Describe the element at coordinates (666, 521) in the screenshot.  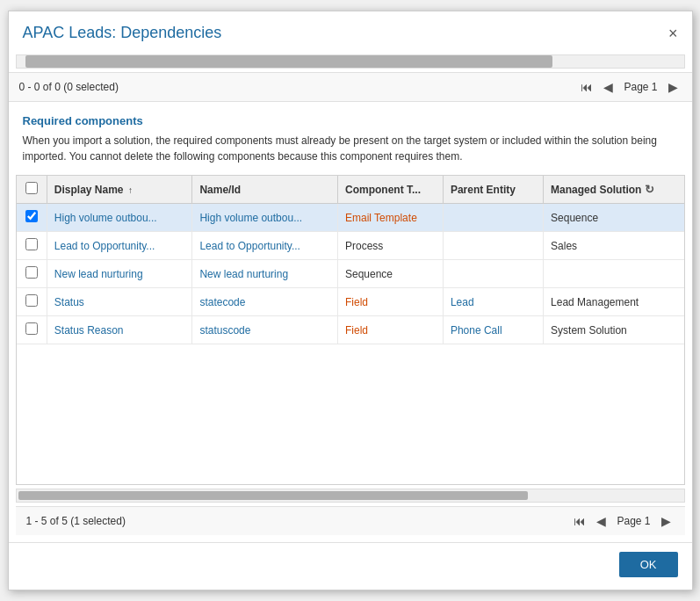
I see `bottom-next-page-button: ▶` at that location.